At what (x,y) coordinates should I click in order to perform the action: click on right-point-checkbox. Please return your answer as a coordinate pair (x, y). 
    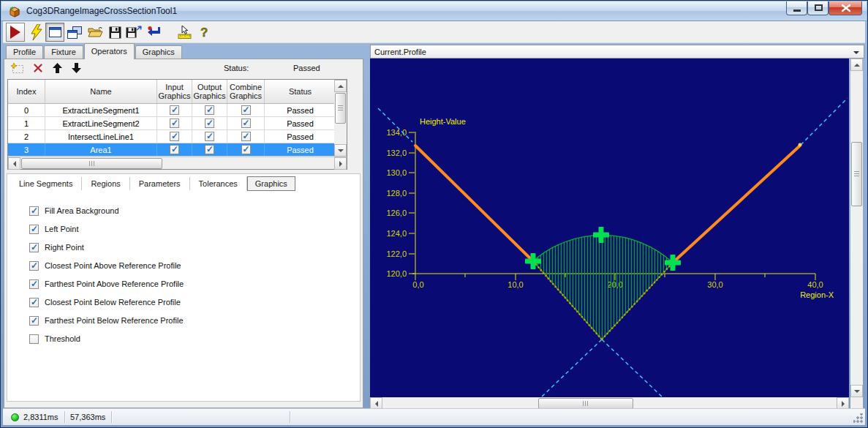
    Looking at the image, I should click on (34, 247).